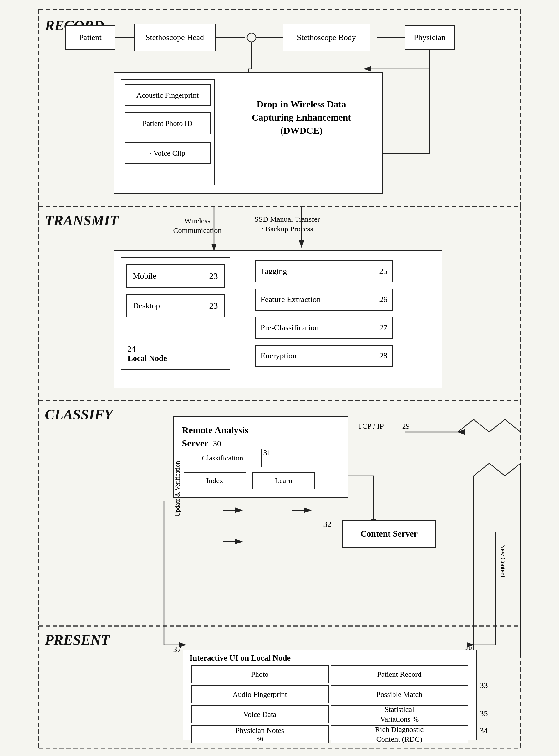  Describe the element at coordinates (384, 426) in the screenshot. I see `tcp-ip-label: TCP / IP 29` at that location.